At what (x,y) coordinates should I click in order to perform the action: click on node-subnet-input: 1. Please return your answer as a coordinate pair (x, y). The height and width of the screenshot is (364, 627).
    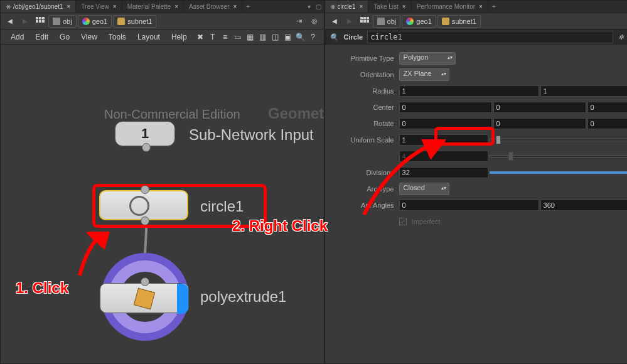
    Looking at the image, I should click on (145, 134).